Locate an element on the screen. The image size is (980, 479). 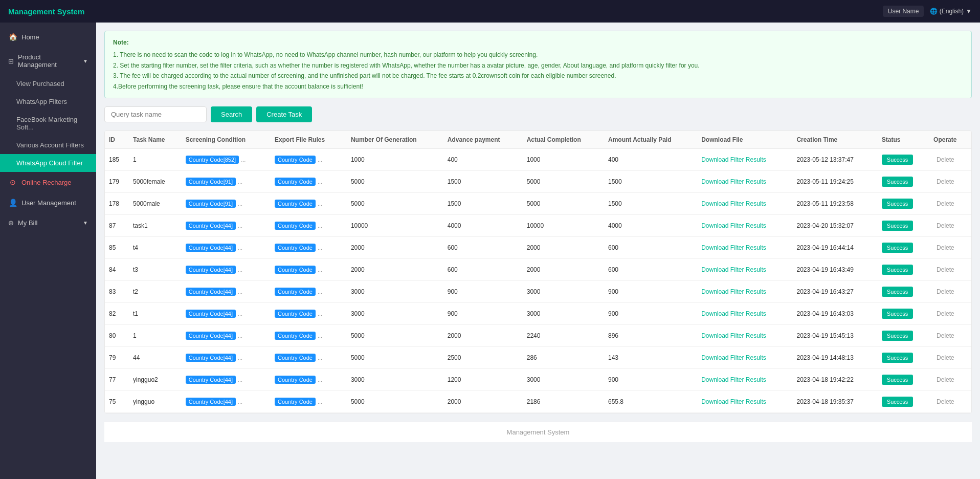
my-bill-label: My Bill is located at coordinates (28, 223).